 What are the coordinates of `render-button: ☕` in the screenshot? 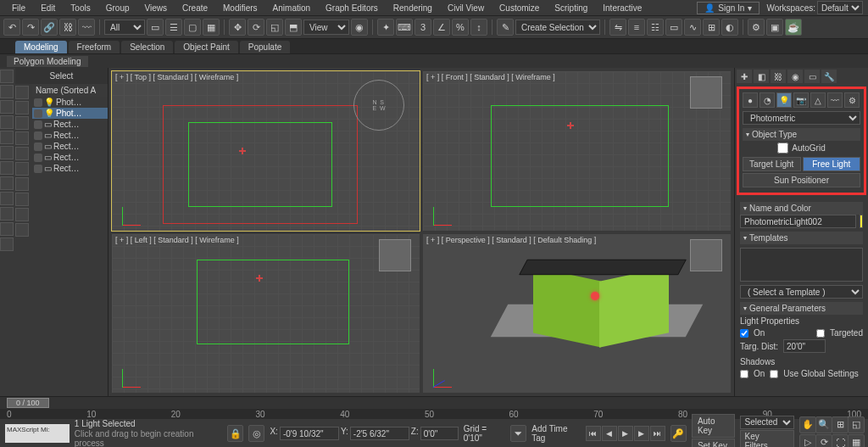 It's located at (793, 27).